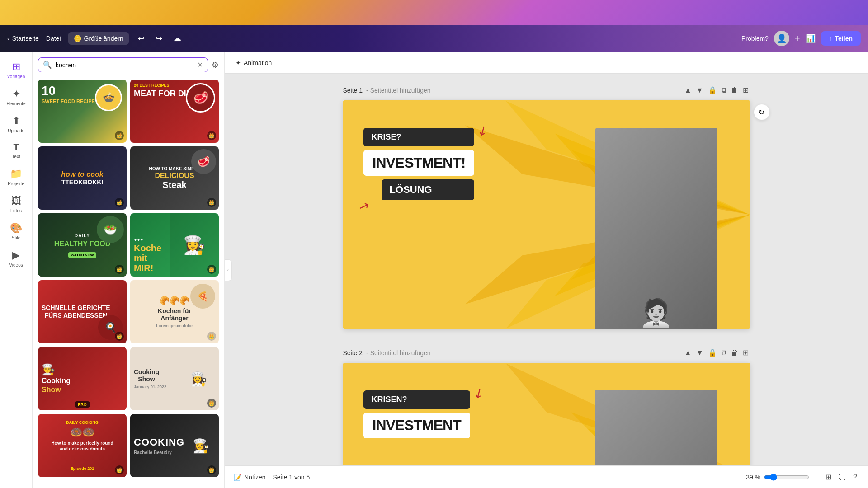  I want to click on stats-button: 📊, so click(811, 38).